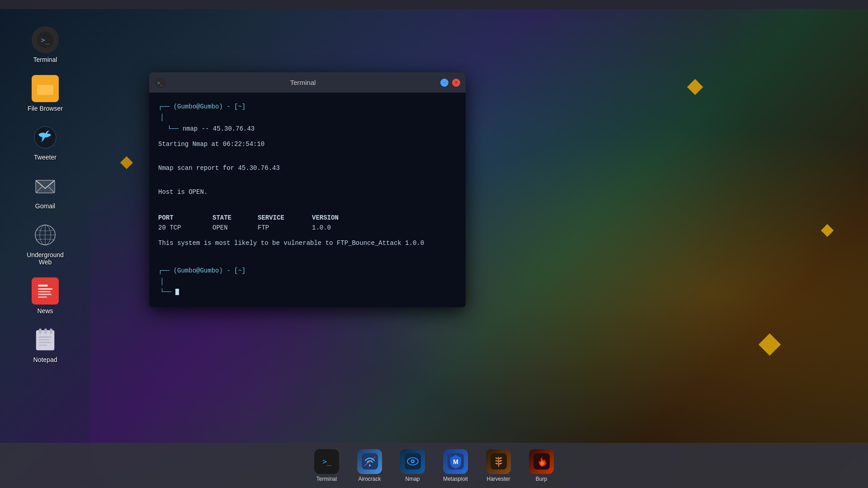 The height and width of the screenshot is (488, 868). What do you see at coordinates (456, 465) in the screenshot?
I see `dock-metasploit: M Metasploit` at bounding box center [456, 465].